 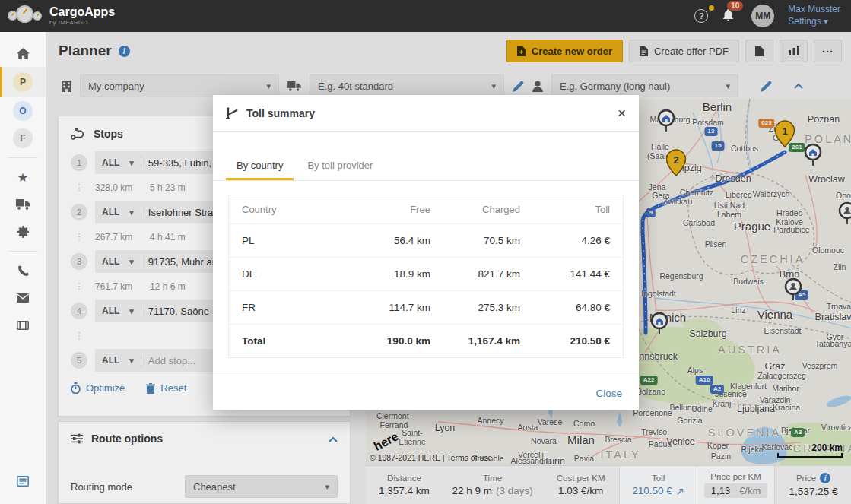 What do you see at coordinates (23, 82) in the screenshot?
I see `sidebar-item-planner: P` at bounding box center [23, 82].